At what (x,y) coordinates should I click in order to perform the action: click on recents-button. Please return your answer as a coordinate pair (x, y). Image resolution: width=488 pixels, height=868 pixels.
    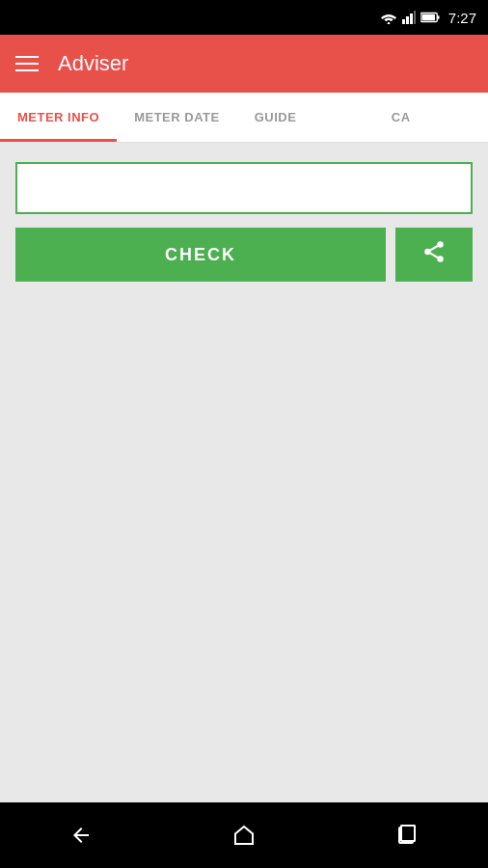
    Looking at the image, I should click on (407, 835).